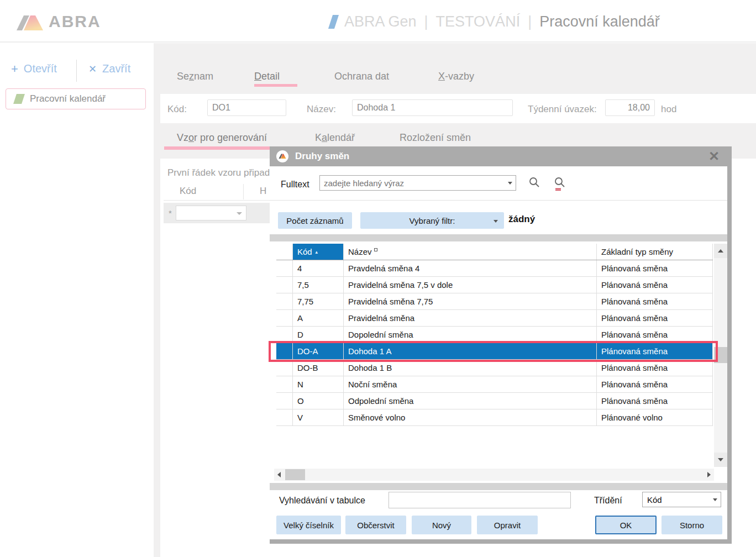 The image size is (756, 557). I want to click on velky-ciselnik-button: Velký číselník, so click(308, 525).